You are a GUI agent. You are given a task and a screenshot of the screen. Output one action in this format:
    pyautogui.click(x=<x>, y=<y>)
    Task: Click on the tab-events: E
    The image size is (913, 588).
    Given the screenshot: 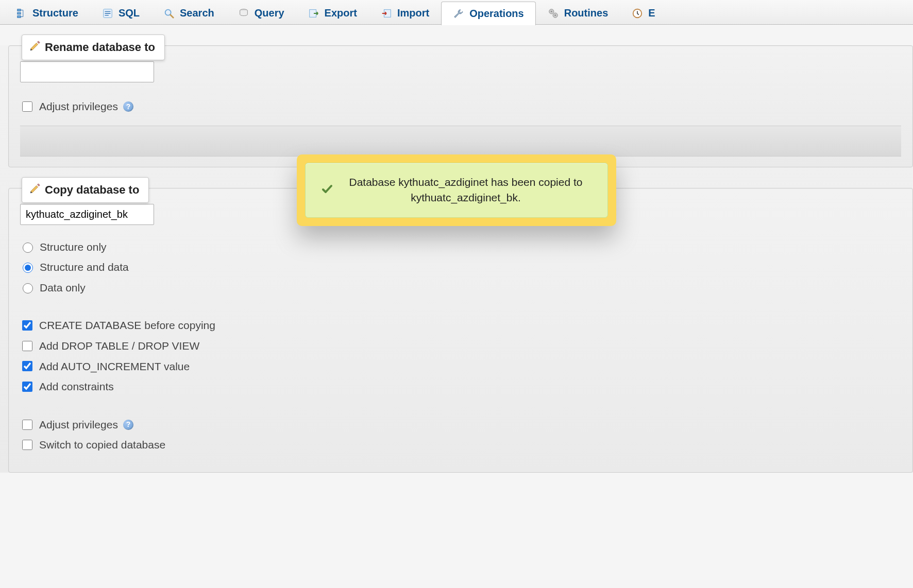 What is the action you would take?
    pyautogui.click(x=643, y=13)
    